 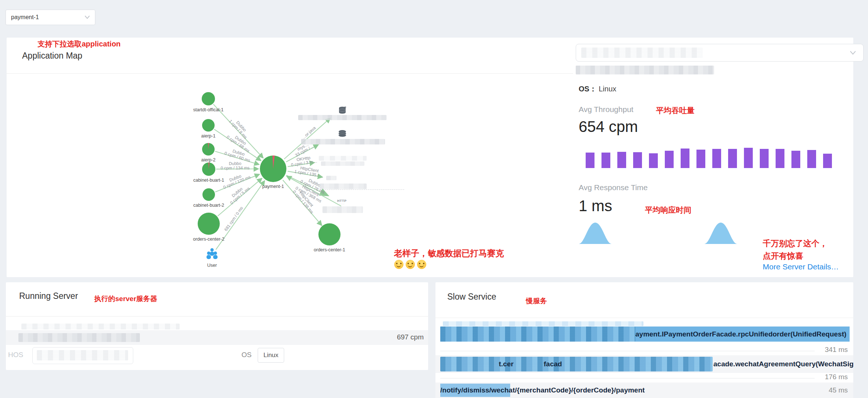 What do you see at coordinates (271, 355) in the screenshot?
I see `os-linux-badge: Linux` at bounding box center [271, 355].